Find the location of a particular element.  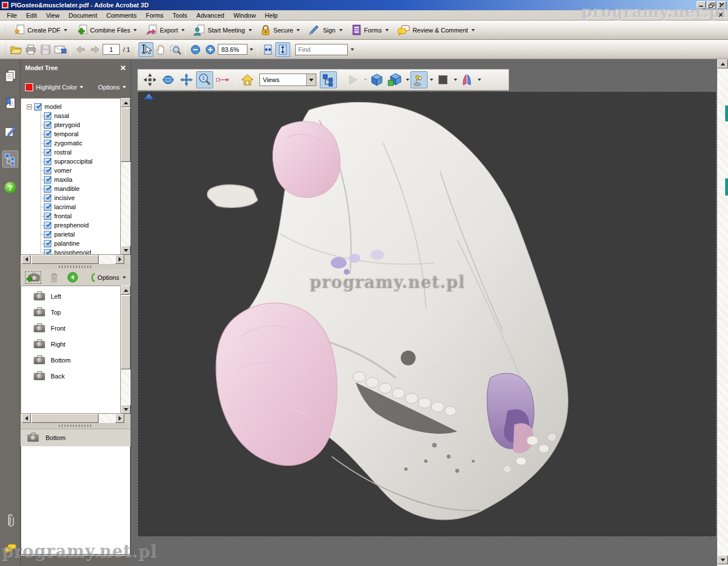

model-tree-item: mandible is located at coordinates (71, 189).